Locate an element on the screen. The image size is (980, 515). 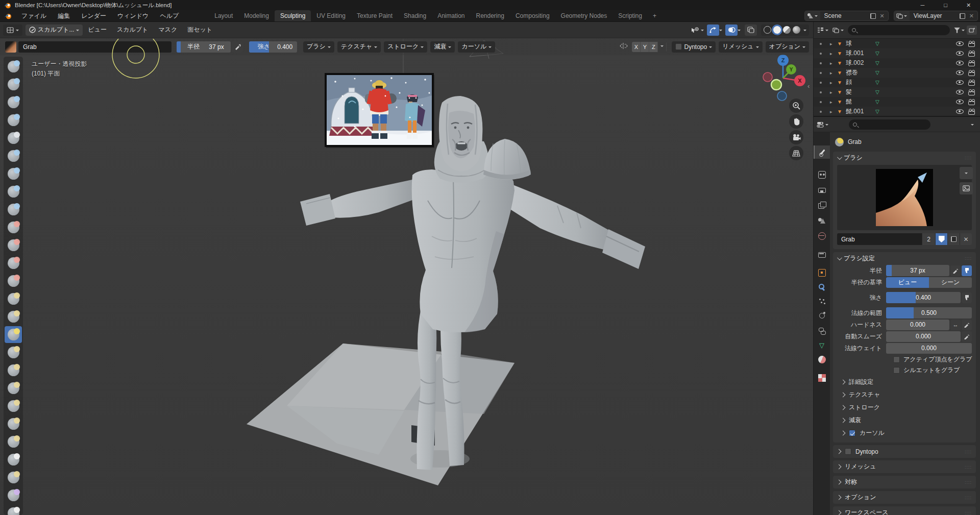
menu-edit: 編集 is located at coordinates (64, 16).